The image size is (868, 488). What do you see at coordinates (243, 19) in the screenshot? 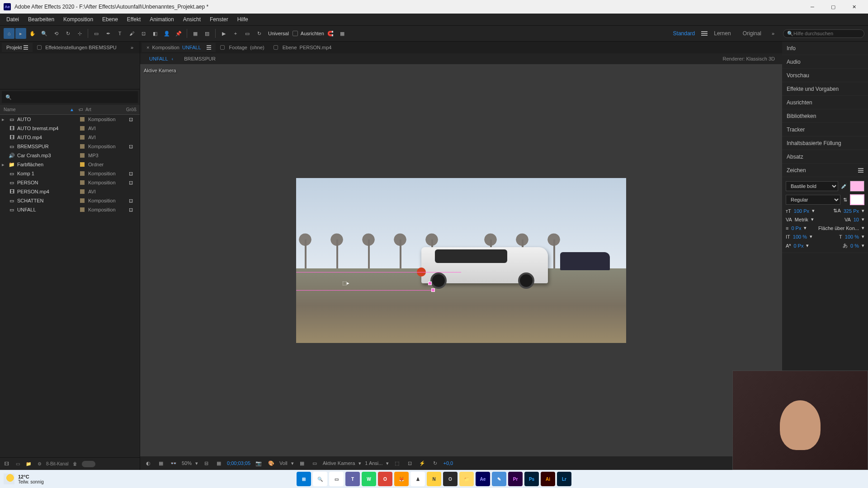
I see `menu-hilfe: Hilfe` at bounding box center [243, 19].